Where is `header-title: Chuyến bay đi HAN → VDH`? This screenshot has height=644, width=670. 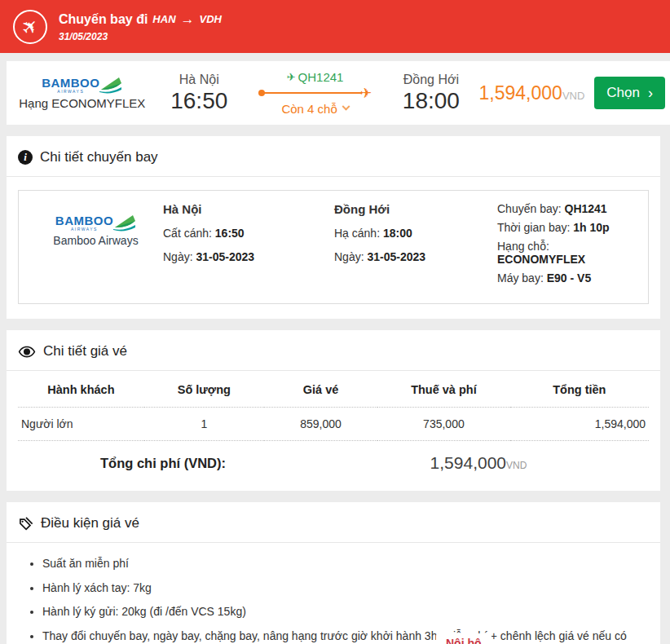 header-title: Chuyến bay đi HAN → VDH is located at coordinates (140, 20).